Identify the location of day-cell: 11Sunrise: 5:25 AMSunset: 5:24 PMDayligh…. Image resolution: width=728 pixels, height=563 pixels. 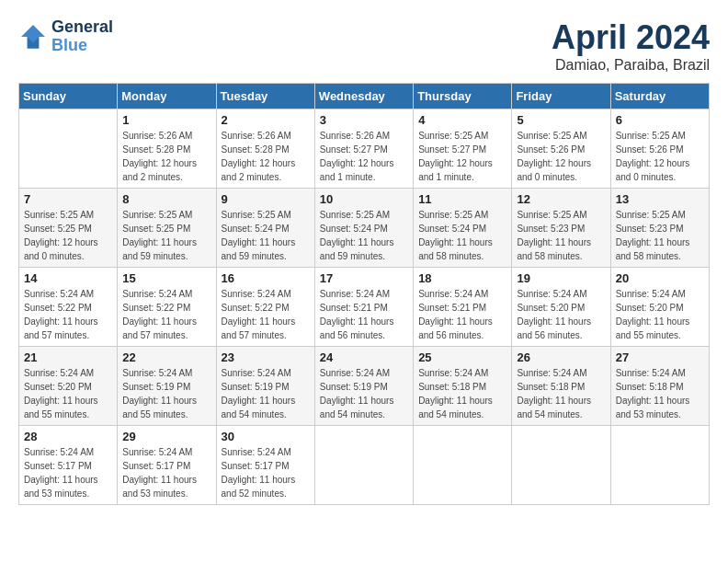
(463, 228).